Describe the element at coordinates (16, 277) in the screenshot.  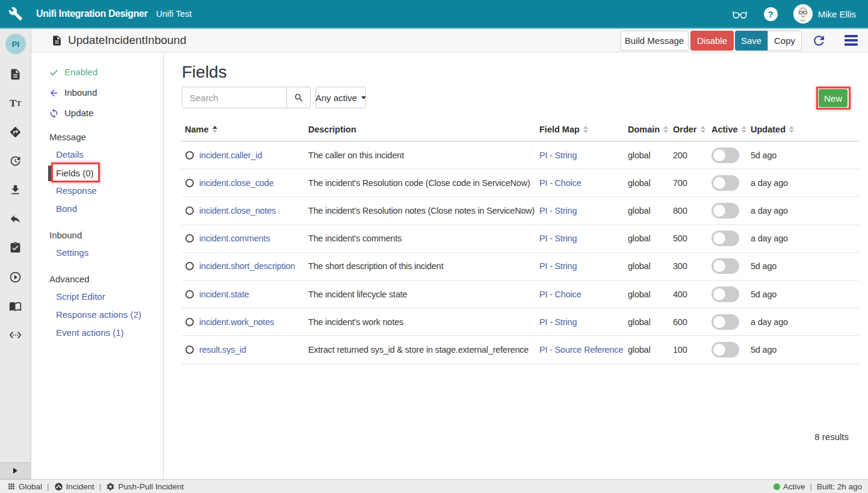
I see `play-circle-icon` at that location.